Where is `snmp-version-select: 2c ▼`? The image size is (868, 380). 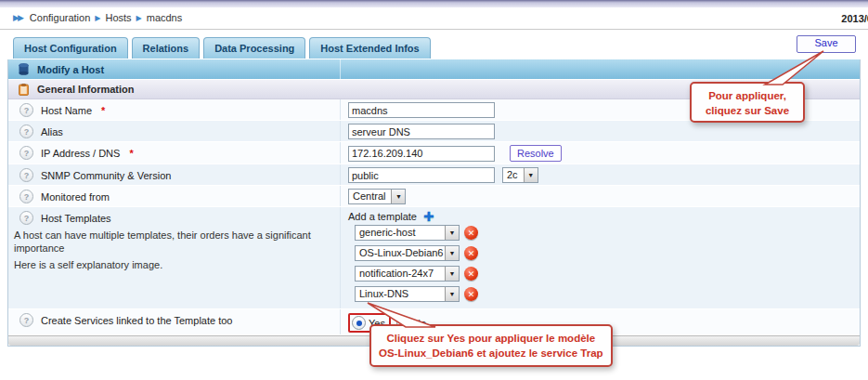 snmp-version-select: 2c ▼ is located at coordinates (520, 175).